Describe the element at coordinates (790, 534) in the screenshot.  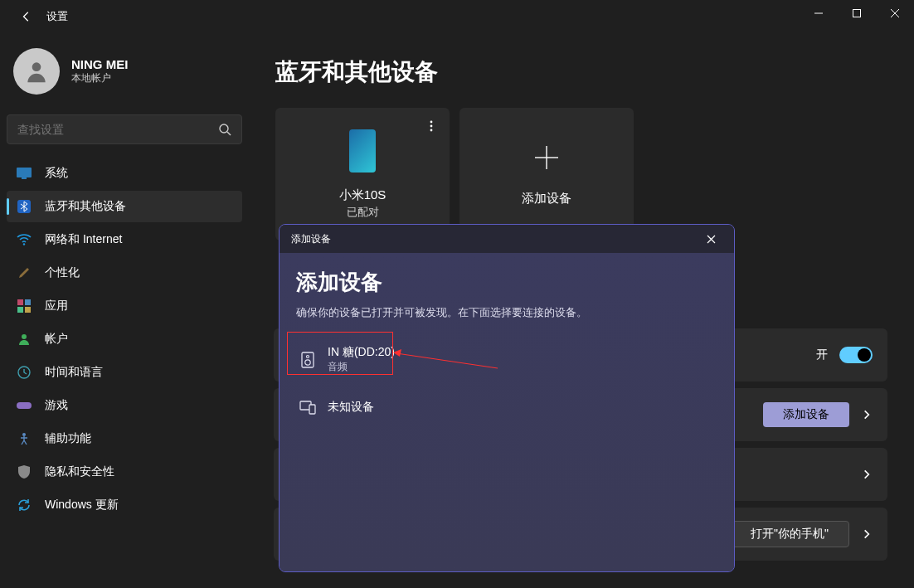
I see `open-your-phone-button: 打开"你的手机"` at that location.